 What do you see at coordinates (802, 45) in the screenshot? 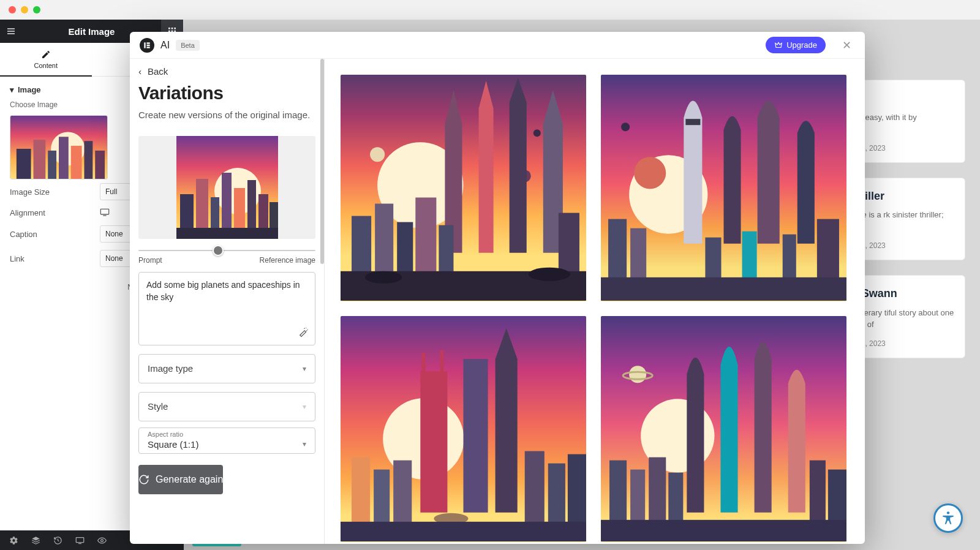
I see `upgrade-label: Upgrade` at bounding box center [802, 45].